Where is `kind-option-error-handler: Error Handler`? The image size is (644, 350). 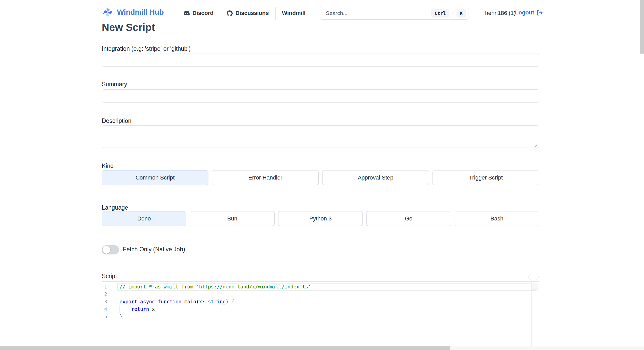
kind-option-error-handler: Error Handler is located at coordinates (265, 178).